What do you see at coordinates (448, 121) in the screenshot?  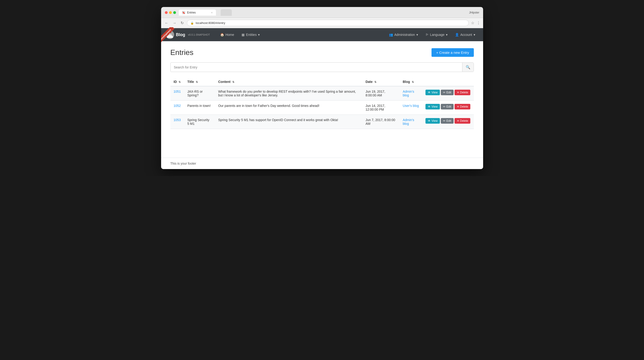 I see `action-btns: 👁 View ✏ Edit ✕ Delete` at bounding box center [448, 121].